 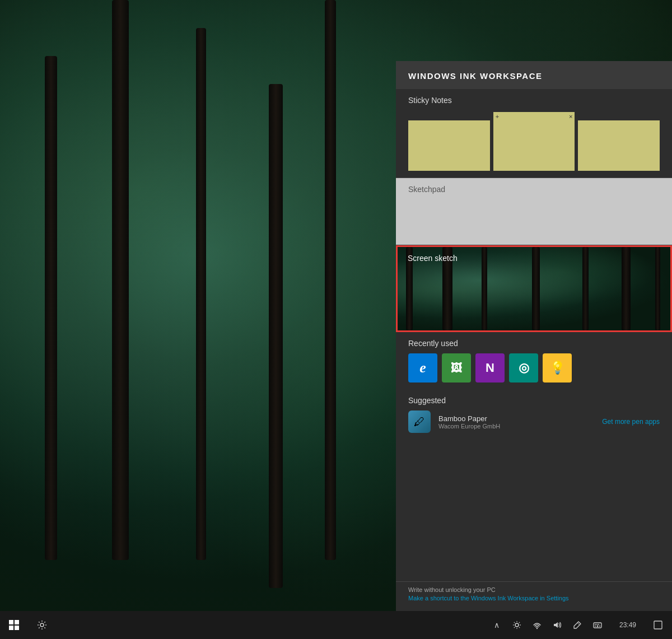 What do you see at coordinates (14, 625) in the screenshot?
I see `start-button` at bounding box center [14, 625].